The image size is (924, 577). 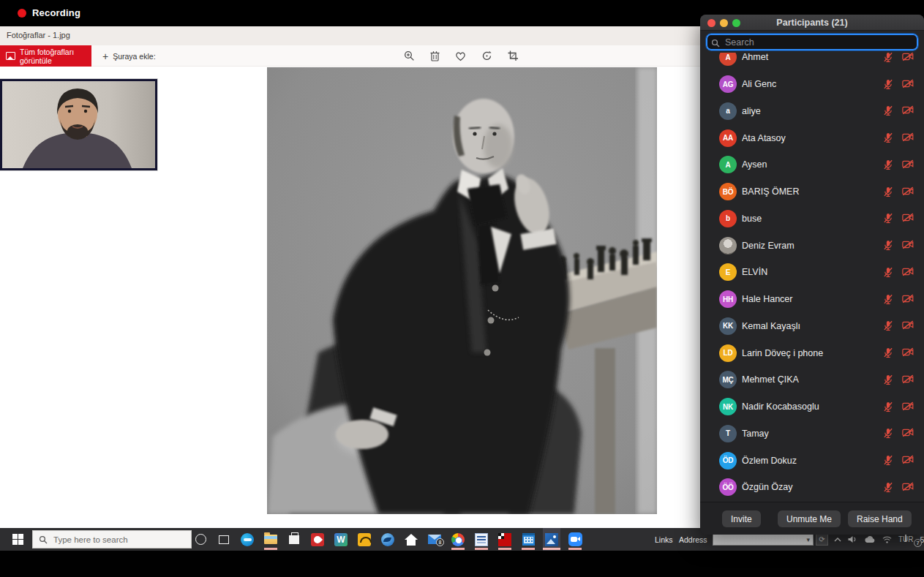 I want to click on participants-search-input, so click(x=812, y=42).